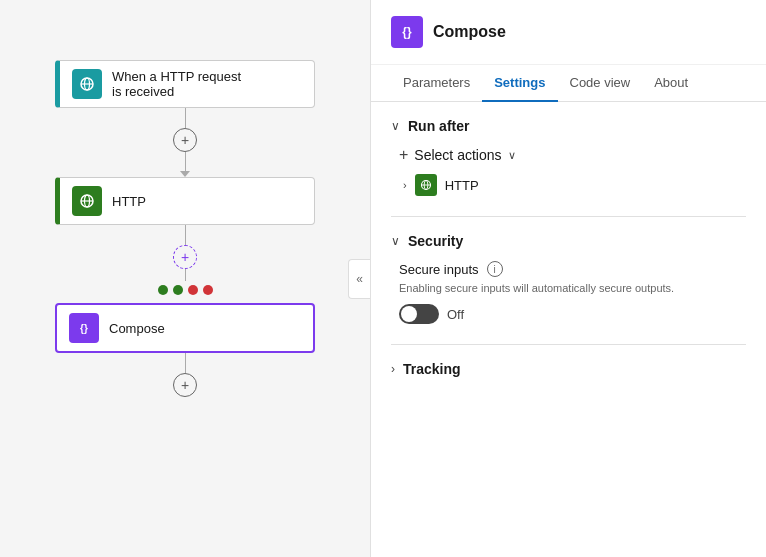 The image size is (766, 557). What do you see at coordinates (568, 292) in the screenshot?
I see `security-content: Secure inputs i Enabling secure inputs w…` at bounding box center [568, 292].